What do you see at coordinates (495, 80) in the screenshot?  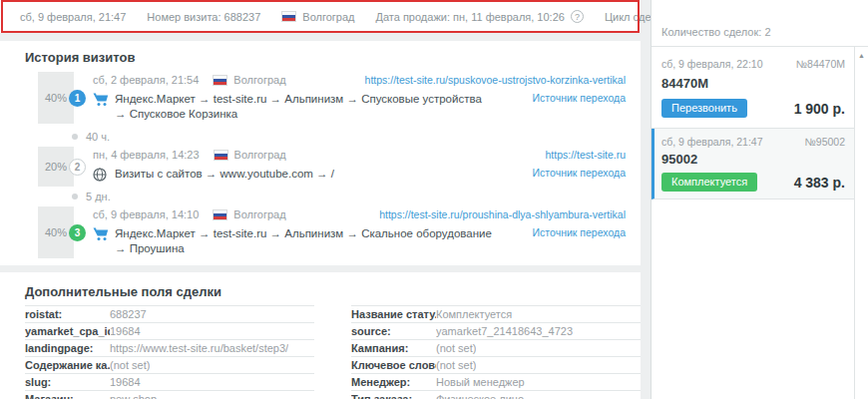 I see `visit-url-link: https://test-site.ru/spuskovoe-ustrojstv…` at bounding box center [495, 80].